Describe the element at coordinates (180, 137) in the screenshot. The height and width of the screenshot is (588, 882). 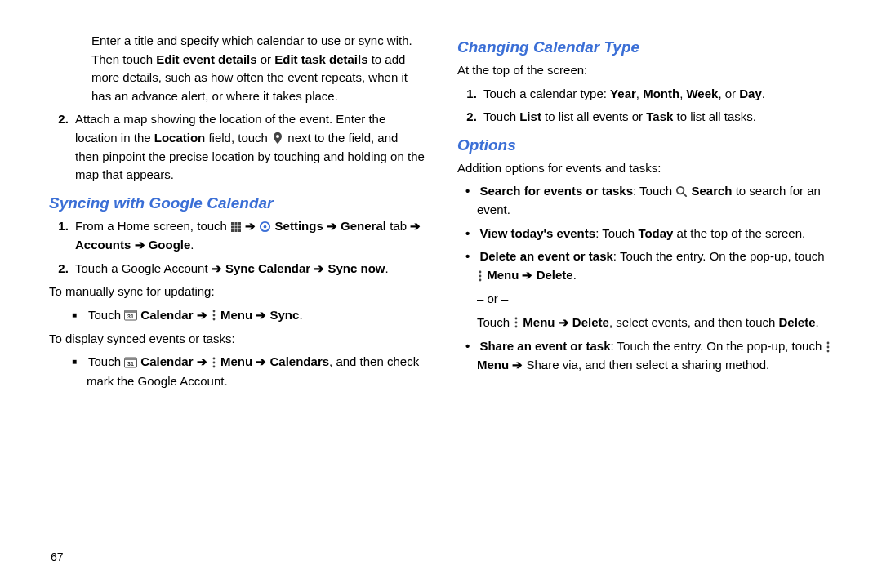
I see `bold-text: Location` at that location.